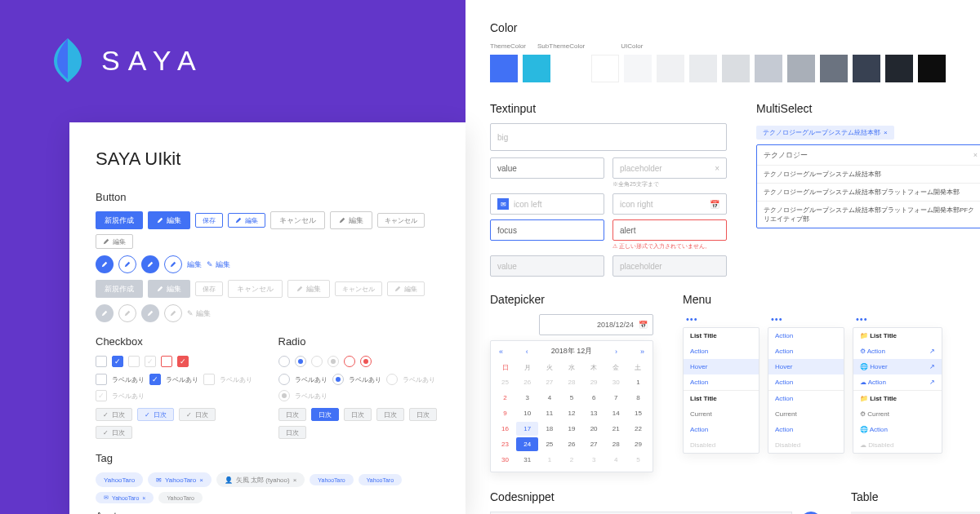 This screenshot has width=980, height=514. Describe the element at coordinates (155, 414) in the screenshot. I see `chk-pill-on: ✓ 日次` at that location.